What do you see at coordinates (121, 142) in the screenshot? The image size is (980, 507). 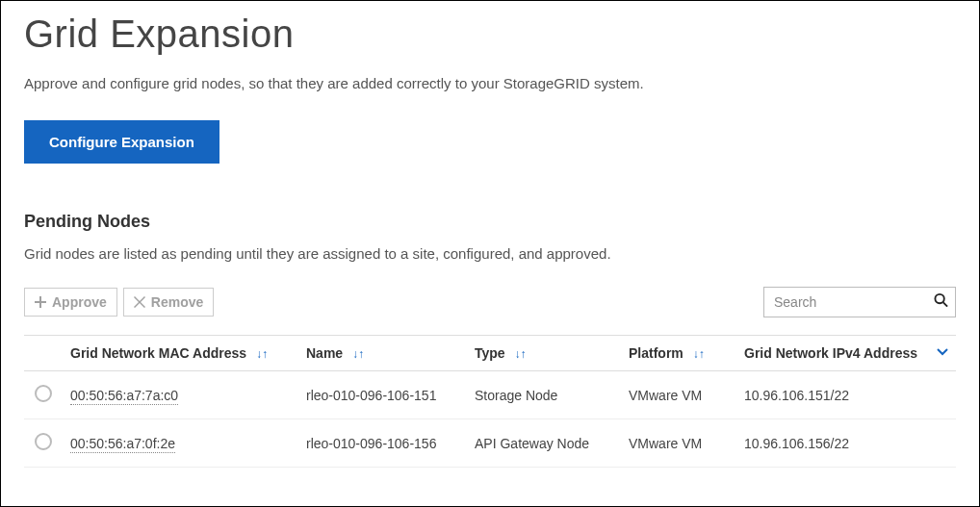 I see `configure-expansion-button: Configure Expansion` at bounding box center [121, 142].